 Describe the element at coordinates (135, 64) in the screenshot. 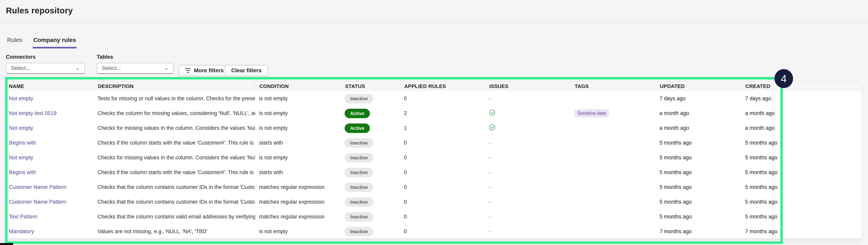

I see `tables-filter: Tables Select... ⌄` at that location.